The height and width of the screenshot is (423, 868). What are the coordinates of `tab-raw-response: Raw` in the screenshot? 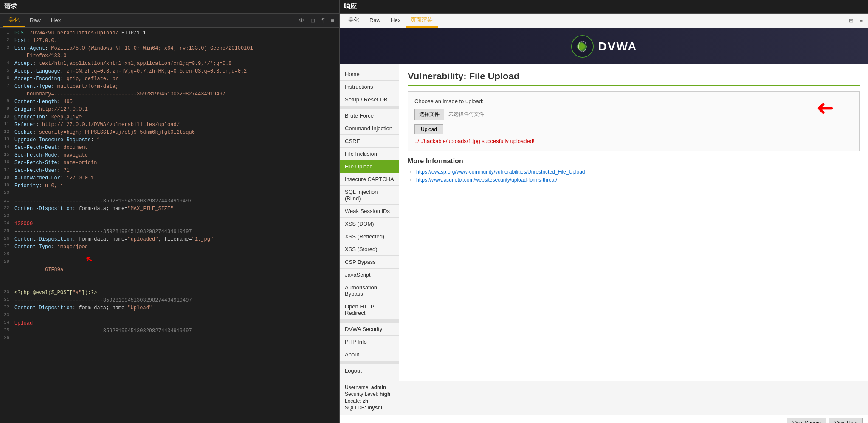 It's located at (375, 21).